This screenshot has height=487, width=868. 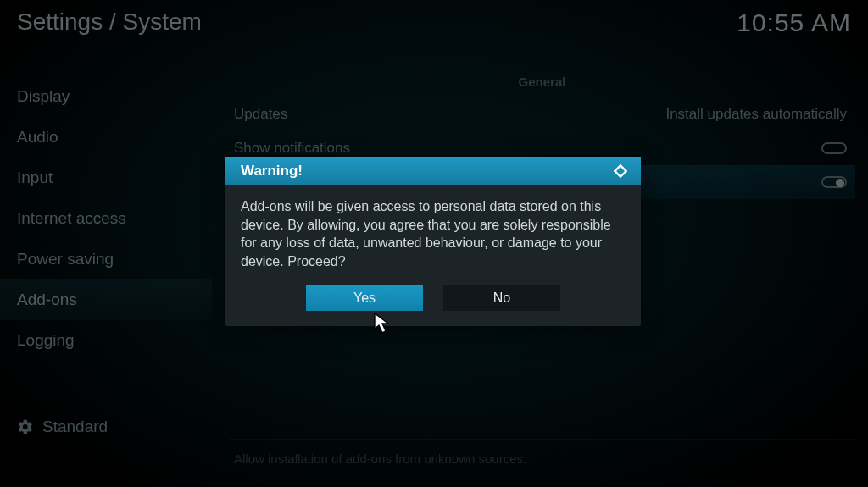 I want to click on settings-level: Standard, so click(x=63, y=427).